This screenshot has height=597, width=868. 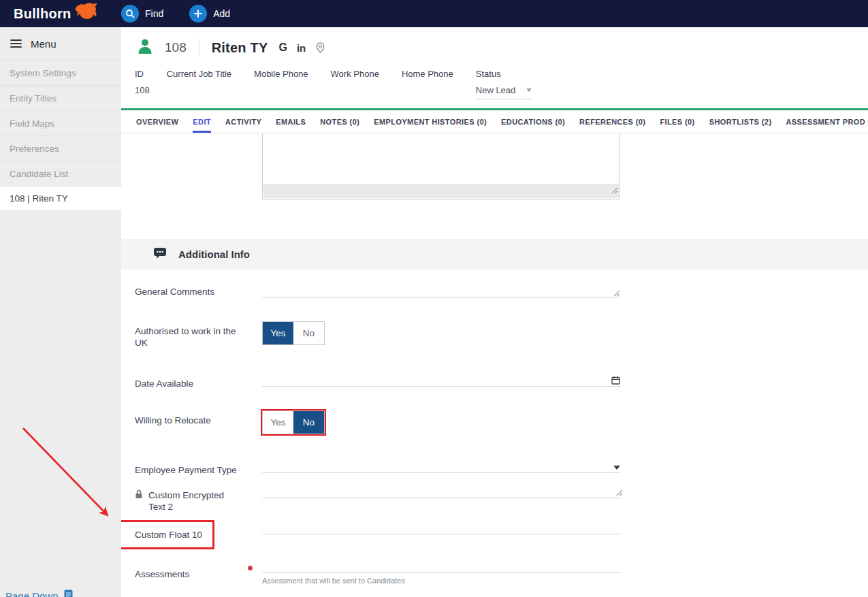 What do you see at coordinates (301, 48) in the screenshot?
I see `linkedin-icon: in` at bounding box center [301, 48].